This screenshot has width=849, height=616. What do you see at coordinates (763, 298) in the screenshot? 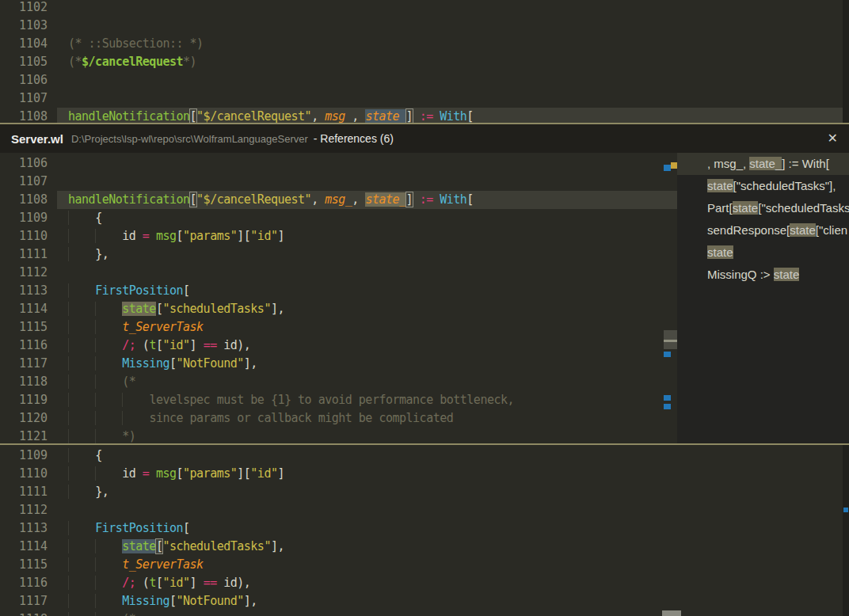
I see `references-list: , msg_, state_] := With[state["scheduled…` at bounding box center [763, 298].